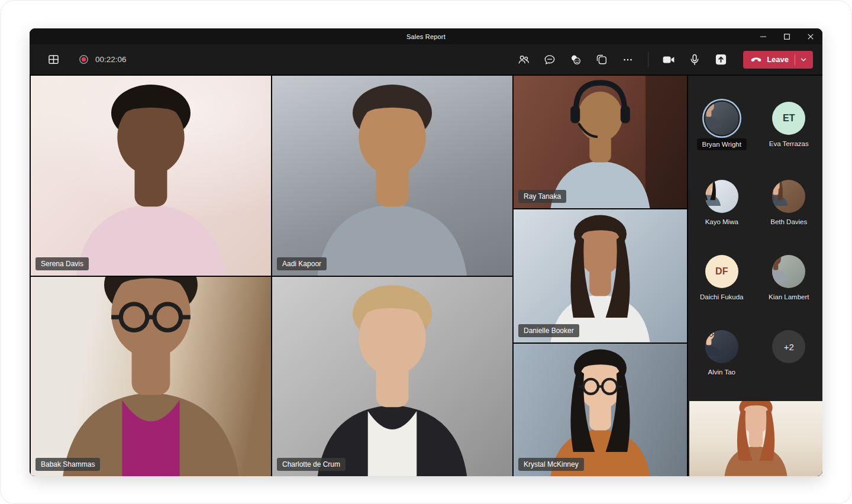 This screenshot has height=504, width=852. I want to click on minimize-icon, so click(763, 37).